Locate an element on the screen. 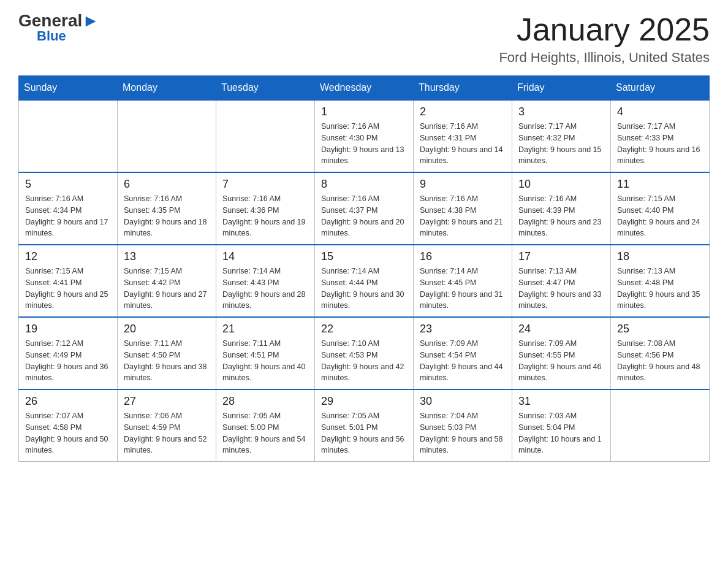 The image size is (728, 563). title-block: January 2025 Ford Heights, Illinois, Uni… is located at coordinates (604, 39).